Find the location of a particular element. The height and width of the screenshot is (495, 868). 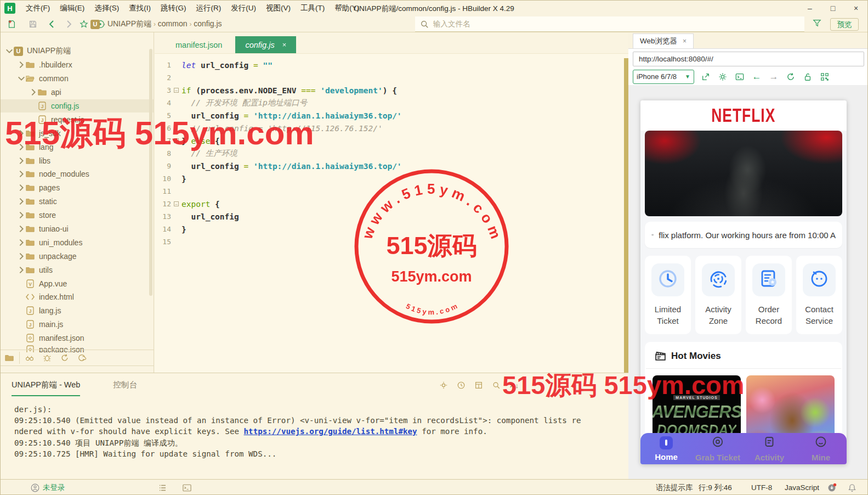

tree-item-index.html: index.html is located at coordinates (77, 297).